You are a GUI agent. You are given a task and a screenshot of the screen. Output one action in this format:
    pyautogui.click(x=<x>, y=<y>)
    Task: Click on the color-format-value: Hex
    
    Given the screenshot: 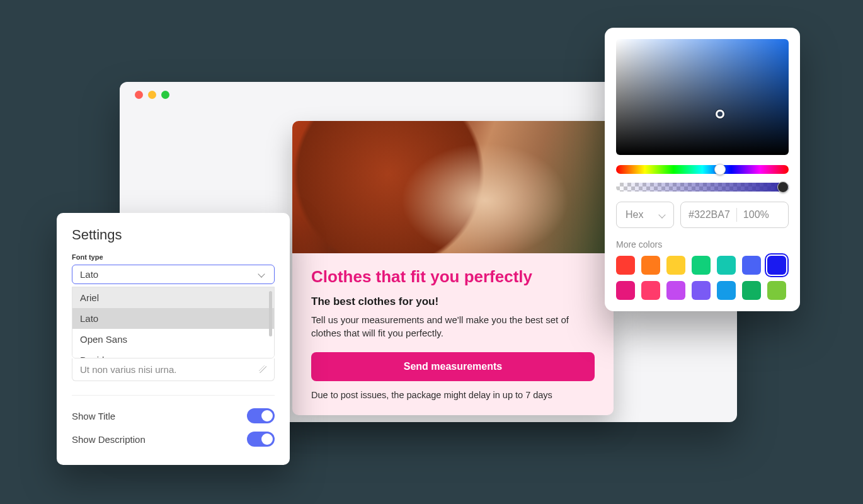 What is the action you would take?
    pyautogui.click(x=634, y=215)
    